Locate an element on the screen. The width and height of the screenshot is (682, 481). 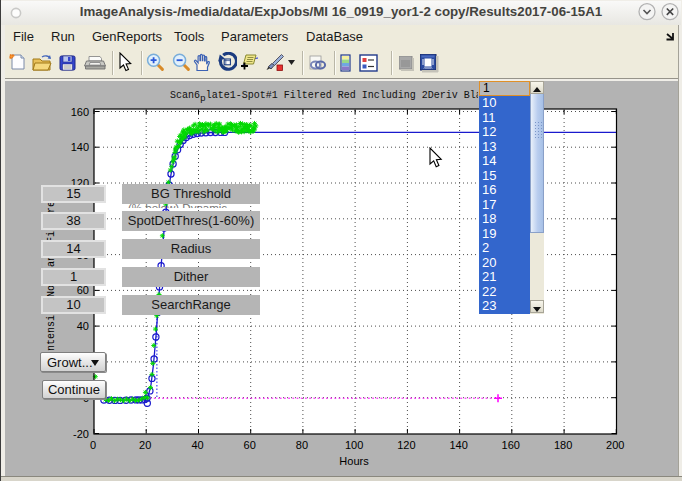
svg-text: 200 is located at coordinates (615, 445).